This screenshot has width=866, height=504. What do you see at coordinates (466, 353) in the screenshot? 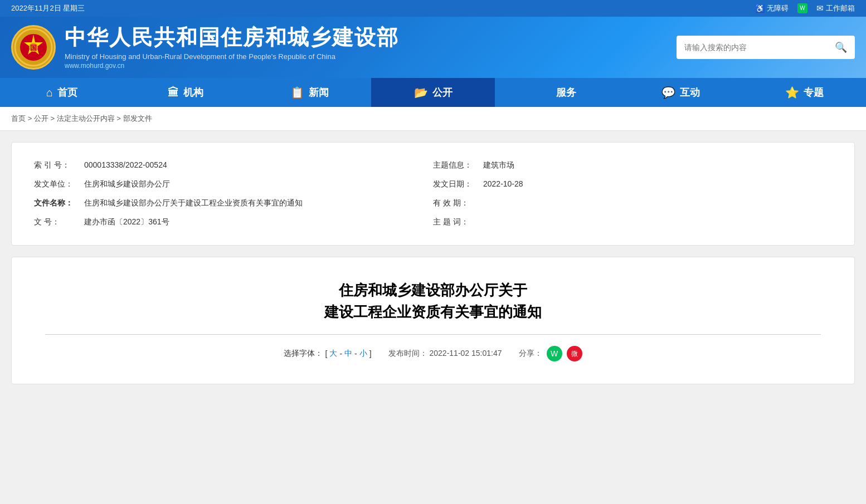
I see `publish-time-value: 2022-11-02 15:01:47` at bounding box center [466, 353].